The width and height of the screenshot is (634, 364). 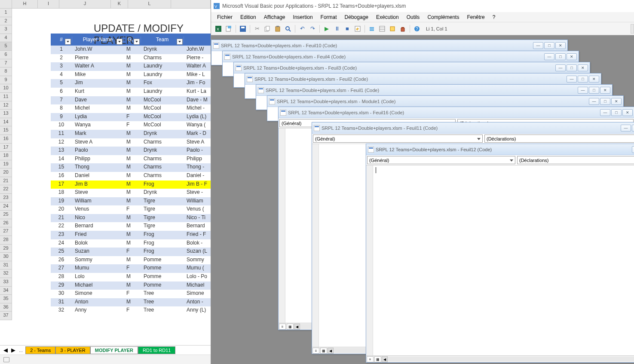 I want to click on vba-title-bar: V Microsoft Visual Basic pour Applicatio…, so click(x=423, y=6).